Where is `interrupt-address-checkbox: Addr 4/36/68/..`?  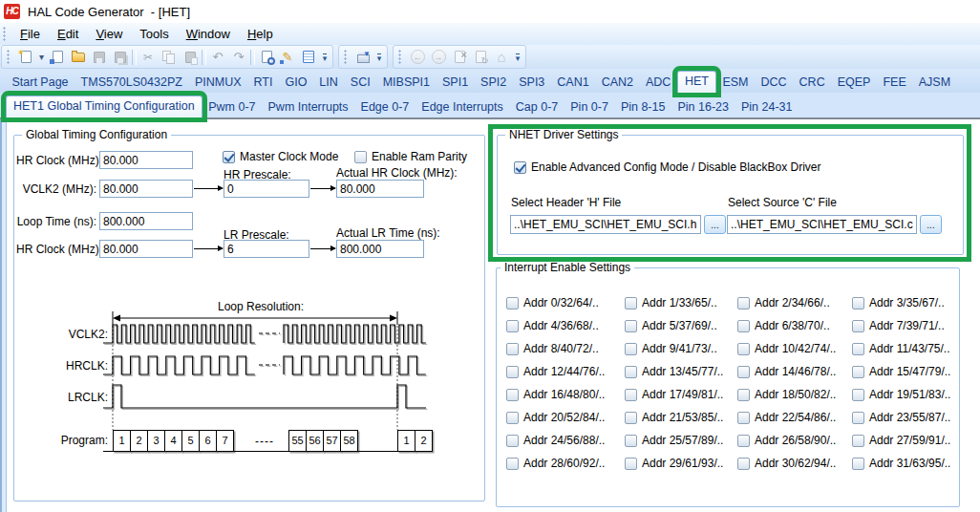 interrupt-address-checkbox: Addr 4/36/68/.. is located at coordinates (565, 326).